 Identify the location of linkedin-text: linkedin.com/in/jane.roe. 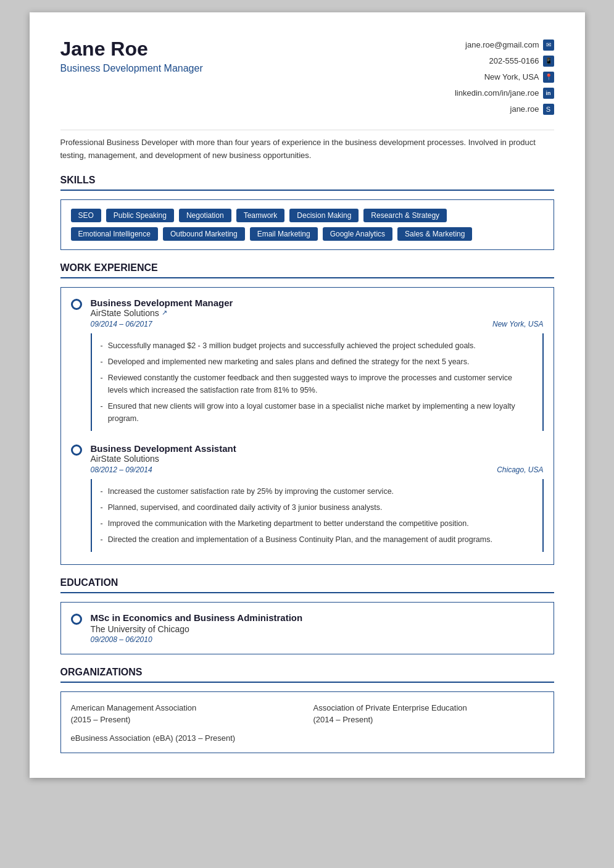
(497, 93).